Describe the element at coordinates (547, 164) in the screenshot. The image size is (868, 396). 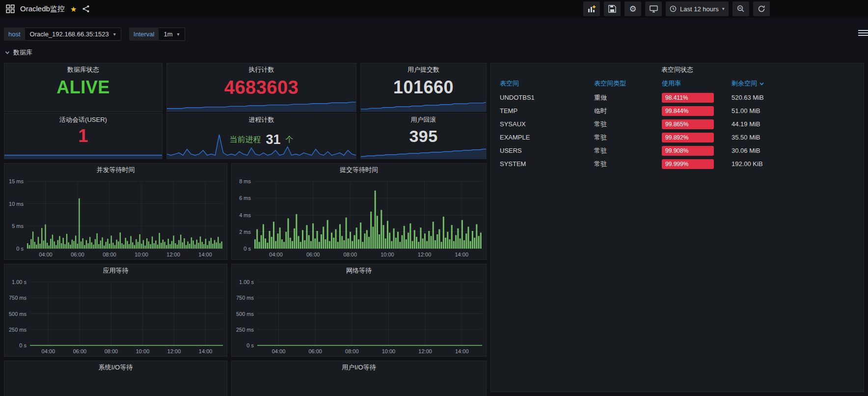
I see `tablespace-name: SYSTEM` at that location.